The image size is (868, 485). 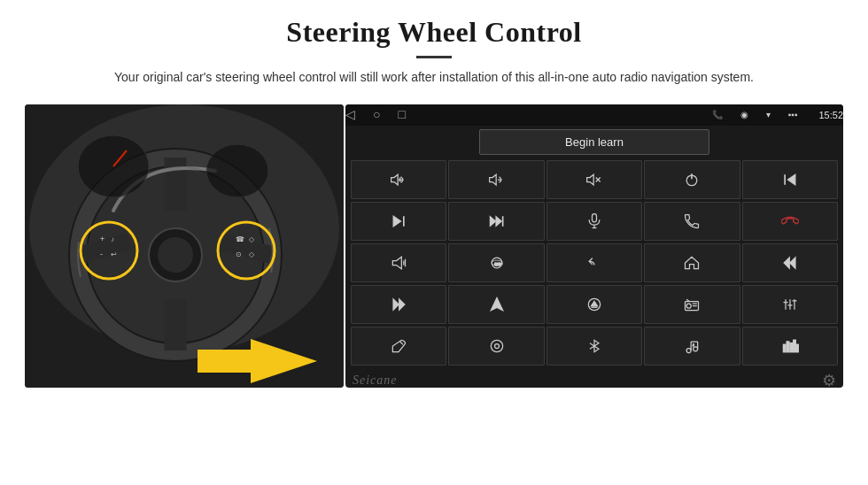 I want to click on signal-status-icon: ▪▪▪, so click(x=794, y=115).